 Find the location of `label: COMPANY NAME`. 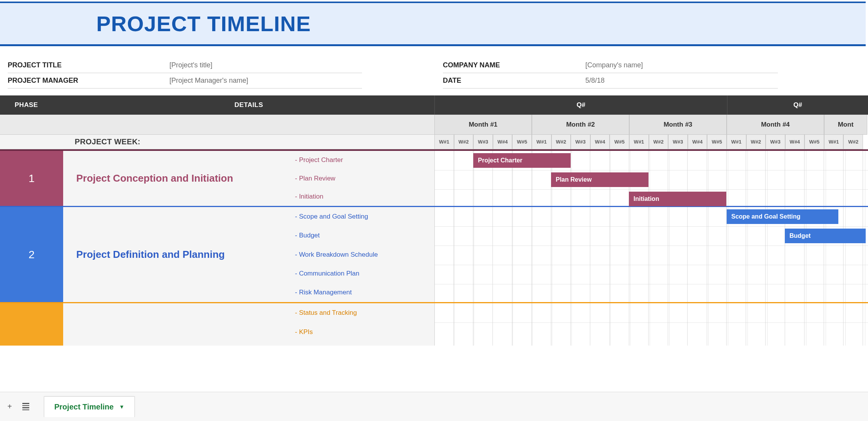

label: COMPANY NAME is located at coordinates (514, 65).